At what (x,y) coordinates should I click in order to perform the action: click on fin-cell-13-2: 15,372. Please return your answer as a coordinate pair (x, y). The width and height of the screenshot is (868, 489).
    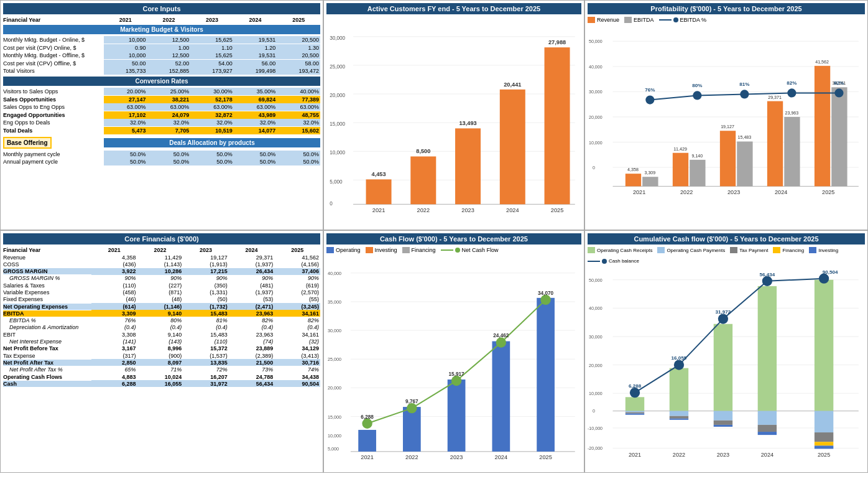
    Looking at the image, I should click on (206, 348).